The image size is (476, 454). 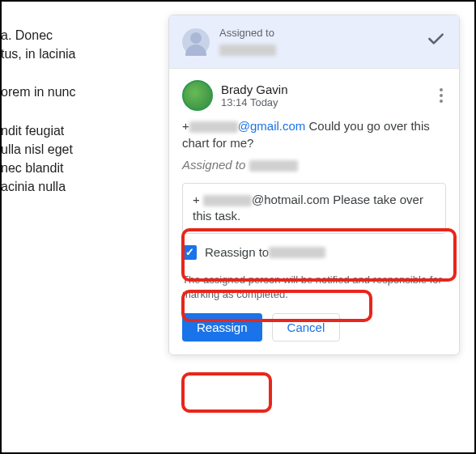 What do you see at coordinates (79, 117) in the screenshot?
I see `document-background-text: a. Donec tus, in lacinia orem in nunc nd…` at bounding box center [79, 117].